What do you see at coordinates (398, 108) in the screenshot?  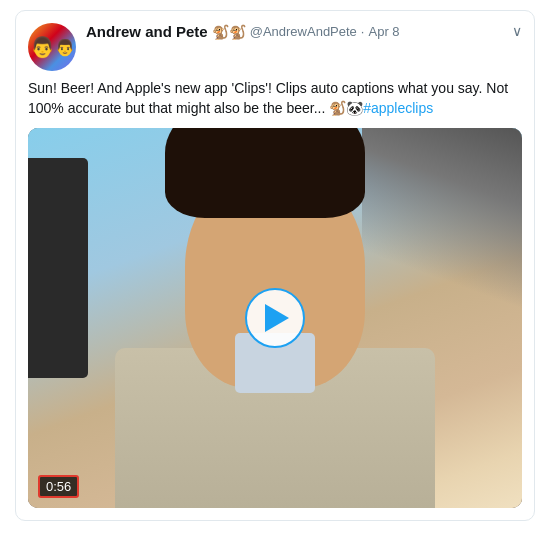 I see `hashtag-link: #appleclips` at bounding box center [398, 108].